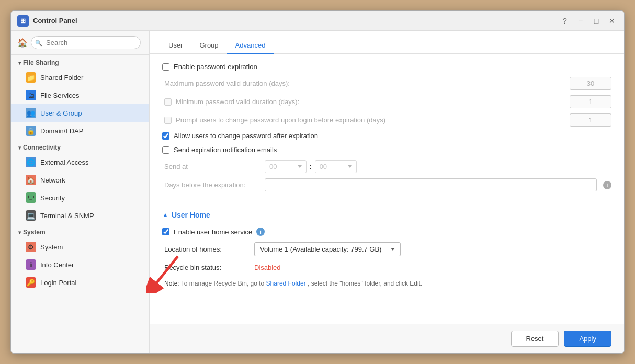  Describe the element at coordinates (172, 283) in the screenshot. I see `note-prefix: Note:` at that location.